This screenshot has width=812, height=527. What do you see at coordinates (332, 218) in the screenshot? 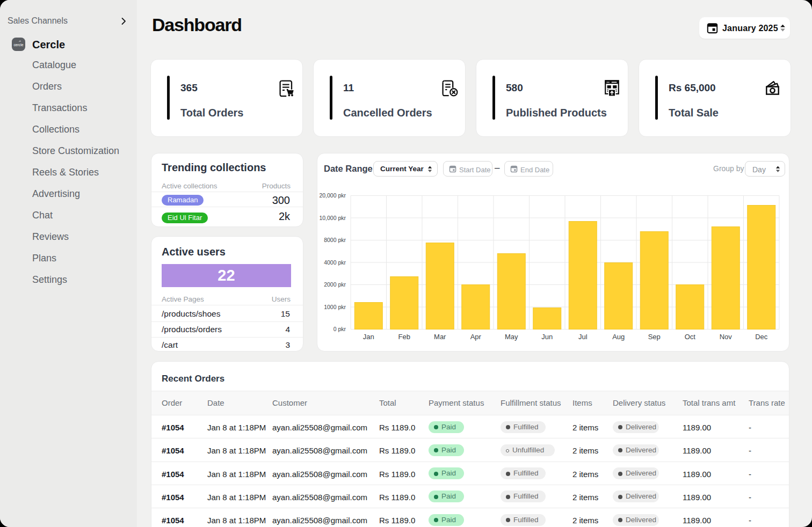
I see `svg-text: 10,000 pkr` at bounding box center [332, 218].